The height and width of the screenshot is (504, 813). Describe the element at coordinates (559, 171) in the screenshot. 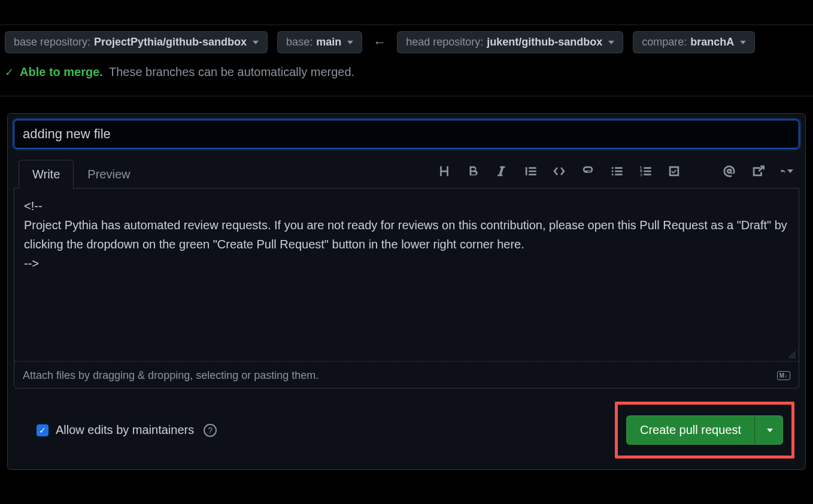

I see `code-icon` at that location.